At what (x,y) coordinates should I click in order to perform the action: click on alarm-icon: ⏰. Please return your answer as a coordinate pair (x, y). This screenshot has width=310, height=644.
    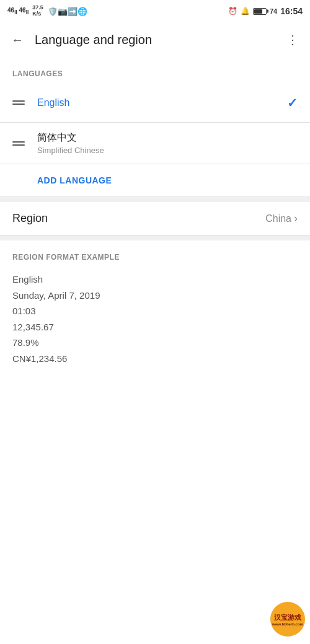
    Looking at the image, I should click on (233, 11).